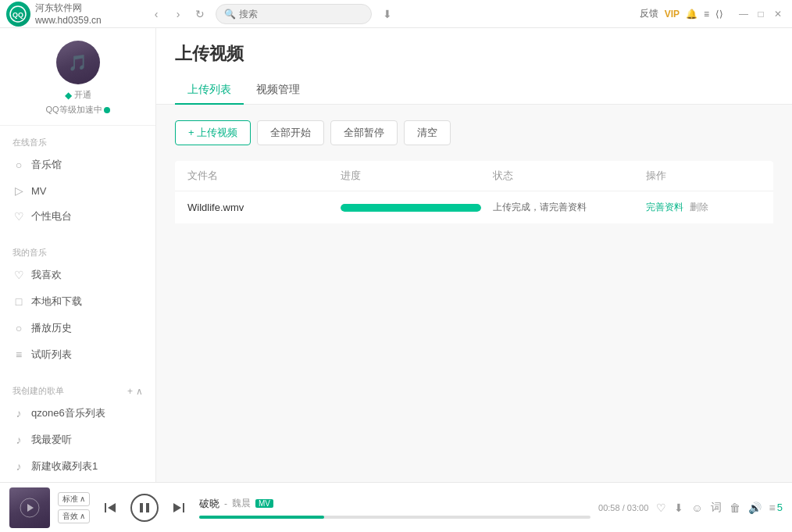  I want to click on pause-all-button: 全部暂停, so click(364, 133).